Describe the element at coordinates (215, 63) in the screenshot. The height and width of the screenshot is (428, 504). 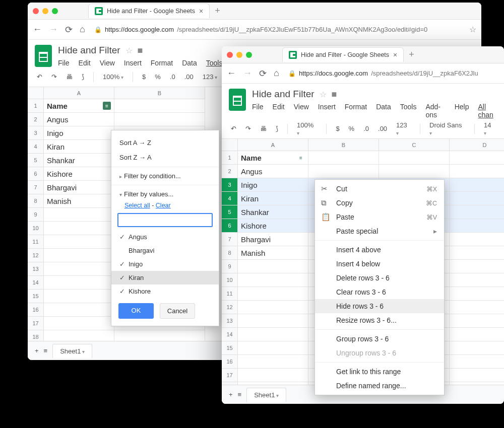
I see `menu-tools: Tools` at that location.